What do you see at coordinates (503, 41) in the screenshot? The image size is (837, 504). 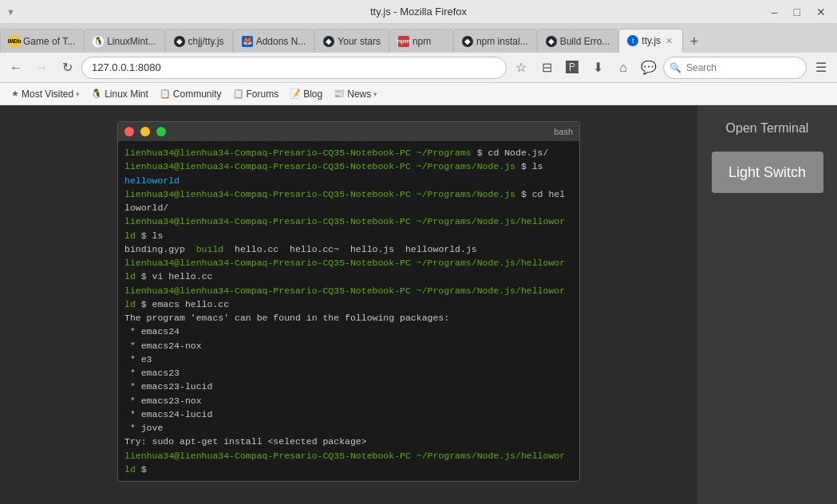 I see `tab-npminstall-label: npm instal...` at bounding box center [503, 41].